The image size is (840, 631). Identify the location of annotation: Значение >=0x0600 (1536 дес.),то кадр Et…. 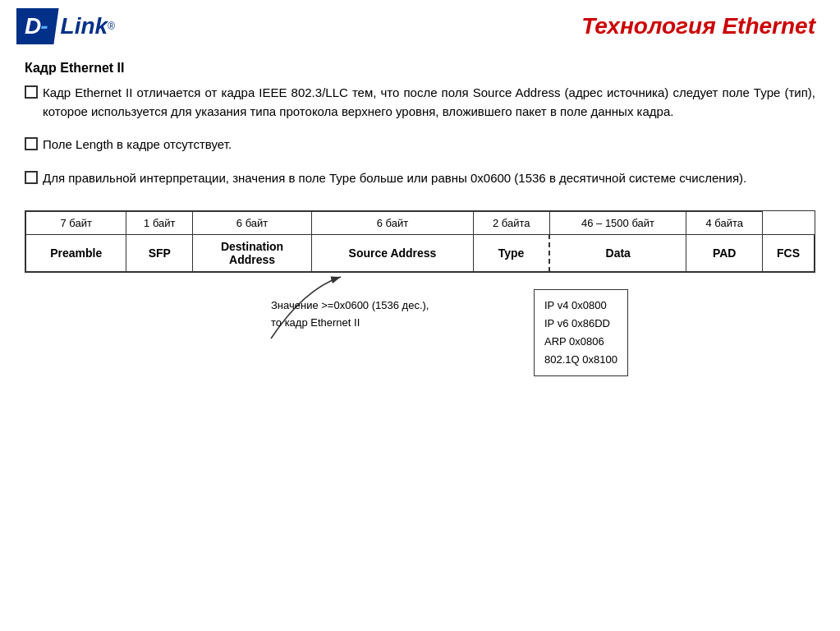
(350, 315).